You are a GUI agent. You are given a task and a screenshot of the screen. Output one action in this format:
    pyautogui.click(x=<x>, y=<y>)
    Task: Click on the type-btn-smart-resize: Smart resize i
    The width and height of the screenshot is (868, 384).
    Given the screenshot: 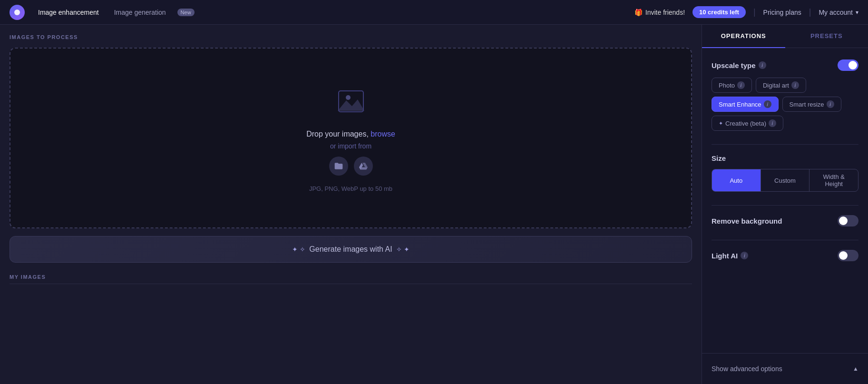 What is the action you would take?
    pyautogui.click(x=812, y=104)
    